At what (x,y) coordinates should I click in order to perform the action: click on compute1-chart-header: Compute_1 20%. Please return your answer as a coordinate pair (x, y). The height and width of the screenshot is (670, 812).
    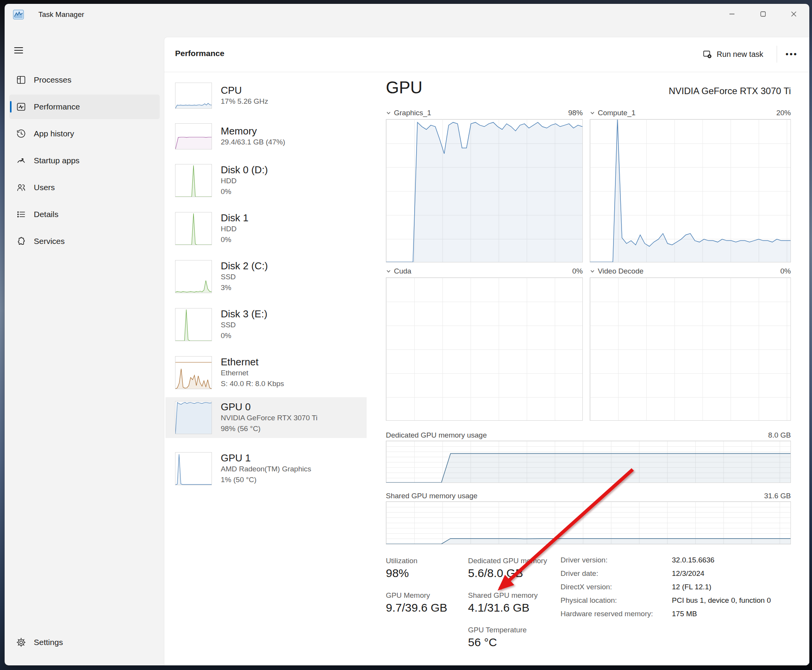
    Looking at the image, I should click on (690, 113).